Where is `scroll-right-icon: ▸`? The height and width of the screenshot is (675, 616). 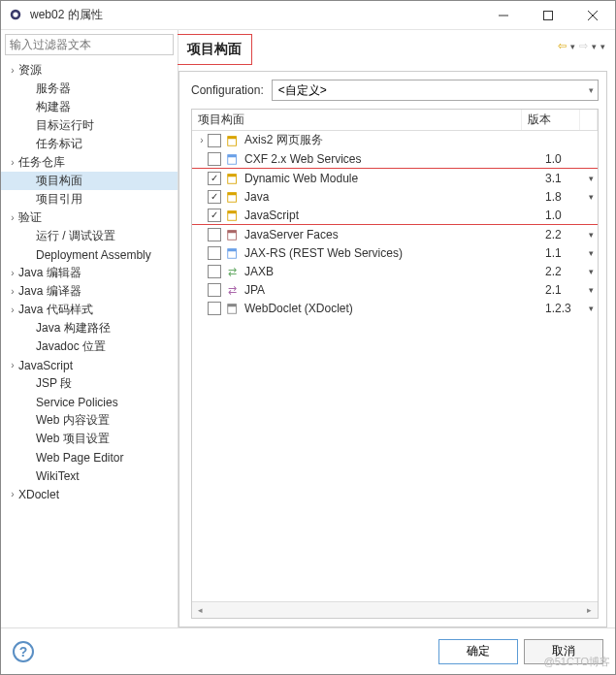 scroll-right-icon: ▸ is located at coordinates (590, 610).